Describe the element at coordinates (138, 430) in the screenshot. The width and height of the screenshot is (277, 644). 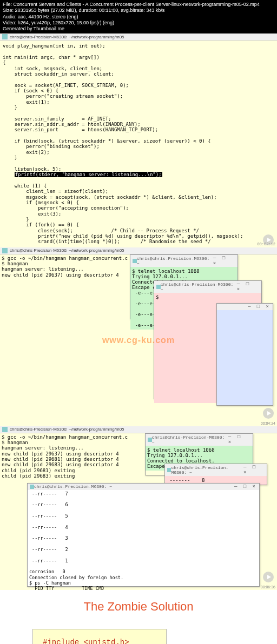
I see `panel3-titlebar: chris@chris-Precision-M6300: ~/network-p…` at that location.